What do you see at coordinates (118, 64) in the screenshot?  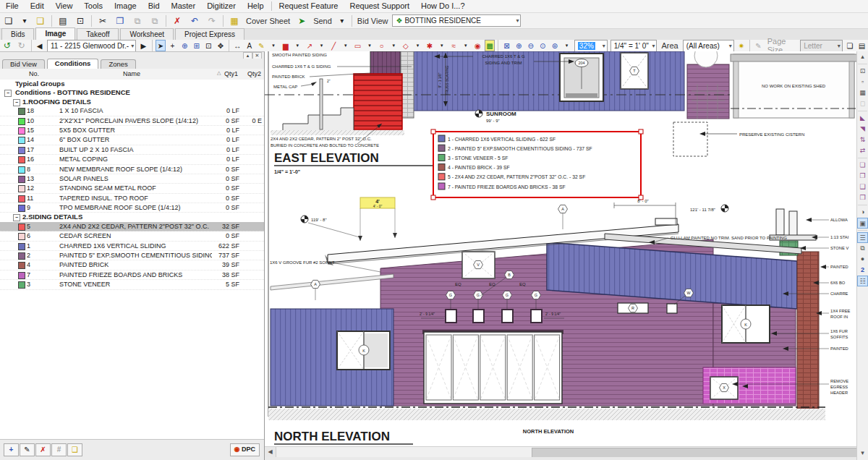 I see `tab-zones: Zones` at bounding box center [118, 64].